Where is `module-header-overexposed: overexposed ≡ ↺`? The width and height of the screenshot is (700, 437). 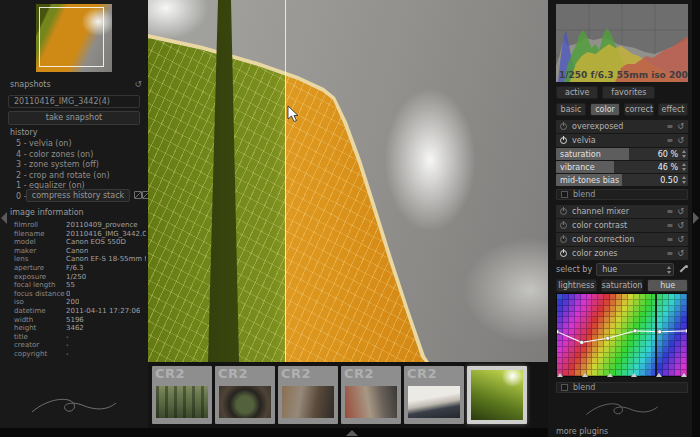 module-header-overexposed: overexposed ≡ ↺ is located at coordinates (622, 126).